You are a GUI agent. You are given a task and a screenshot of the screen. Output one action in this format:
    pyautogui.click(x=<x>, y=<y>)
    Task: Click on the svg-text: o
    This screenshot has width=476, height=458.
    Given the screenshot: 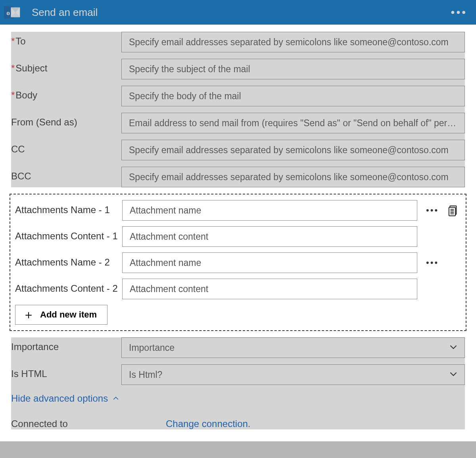 What is the action you would take?
    pyautogui.click(x=8, y=13)
    